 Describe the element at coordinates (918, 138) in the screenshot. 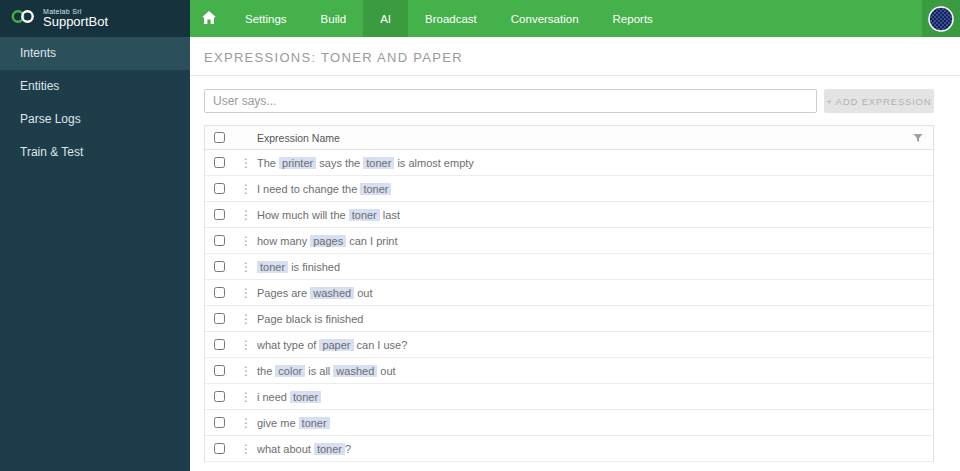

I see `filter-icon` at that location.